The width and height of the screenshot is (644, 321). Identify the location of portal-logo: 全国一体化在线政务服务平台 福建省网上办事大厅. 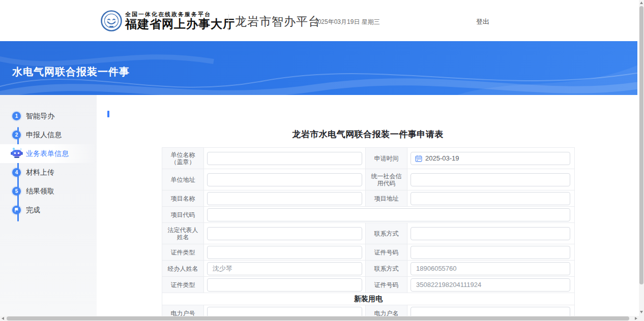
(168, 21).